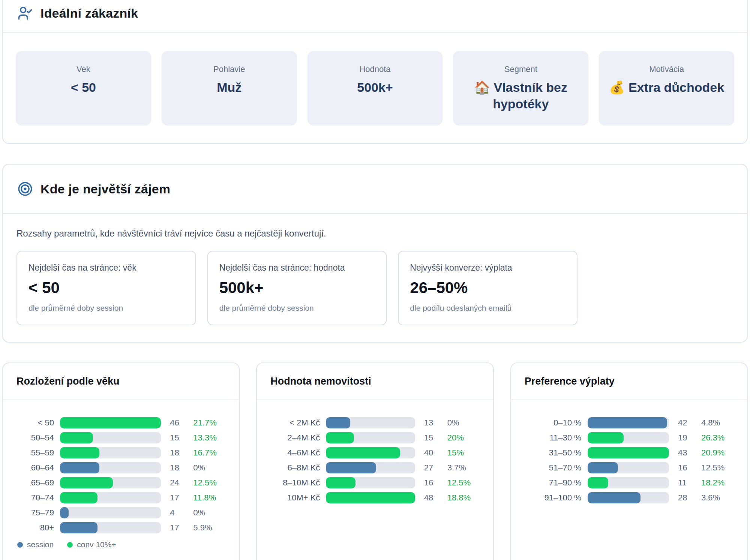  What do you see at coordinates (553, 423) in the screenshot?
I see `bar-row-label: 0–10 %` at bounding box center [553, 423].